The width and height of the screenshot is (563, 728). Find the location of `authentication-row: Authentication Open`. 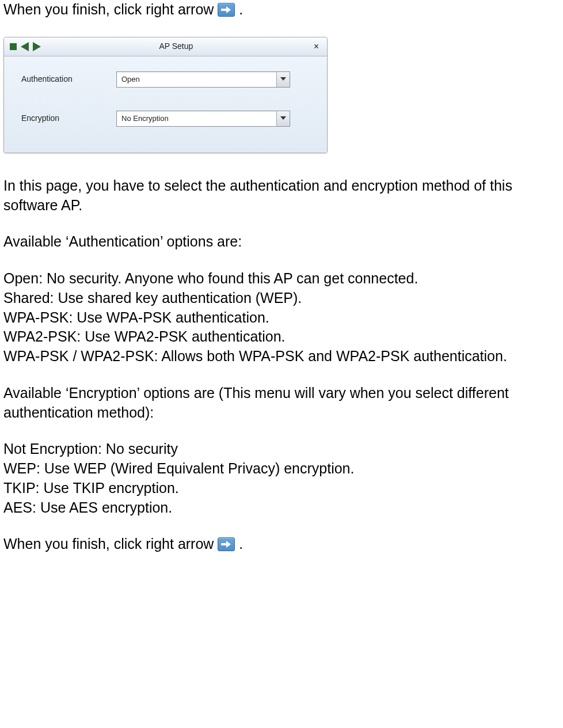

authentication-row: Authentication Open is located at coordinates (166, 79).